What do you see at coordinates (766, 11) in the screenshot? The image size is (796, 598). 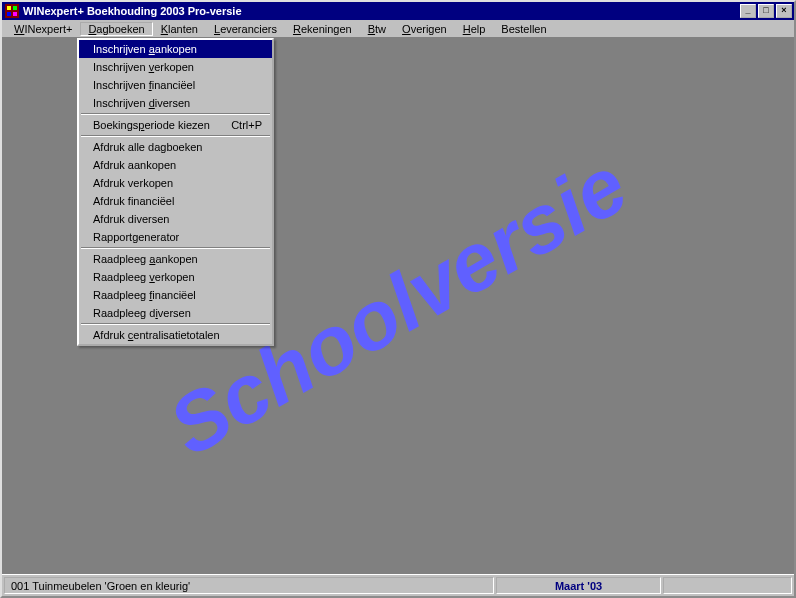 I see `maximize-button: □` at bounding box center [766, 11].